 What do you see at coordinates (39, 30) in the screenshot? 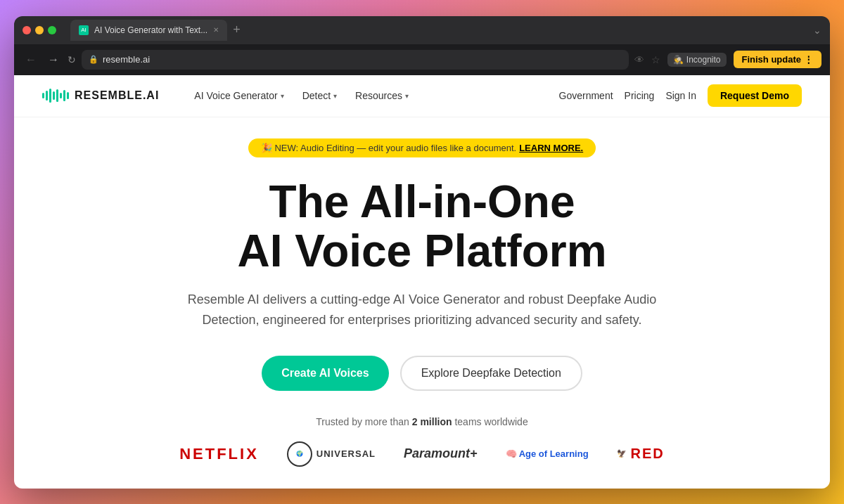
I see `minimize-button` at bounding box center [39, 30].